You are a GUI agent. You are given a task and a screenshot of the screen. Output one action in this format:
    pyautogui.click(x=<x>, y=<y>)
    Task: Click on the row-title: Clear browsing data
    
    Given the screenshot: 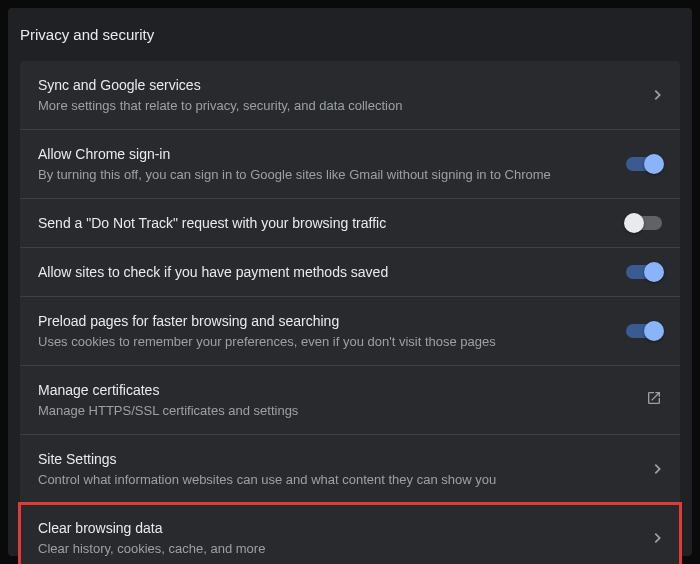 What is the action you would take?
    pyautogui.click(x=322, y=528)
    